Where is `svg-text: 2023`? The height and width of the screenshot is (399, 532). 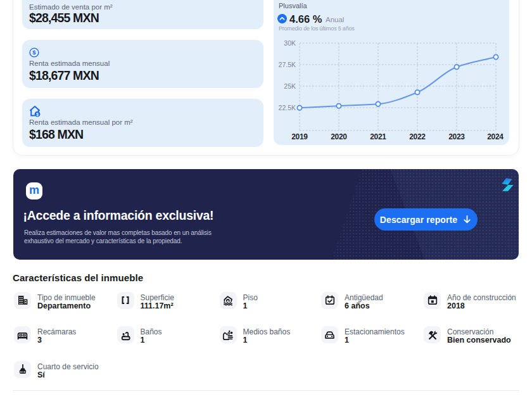 svg-text: 2023 is located at coordinates (457, 137).